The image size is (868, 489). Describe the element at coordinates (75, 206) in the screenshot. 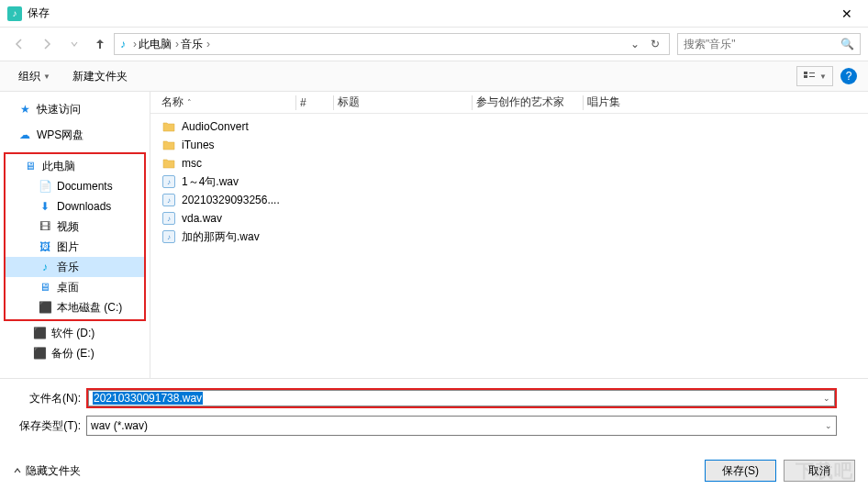

I see `sidebar-item-downloads: ⬇ Downloads` at that location.